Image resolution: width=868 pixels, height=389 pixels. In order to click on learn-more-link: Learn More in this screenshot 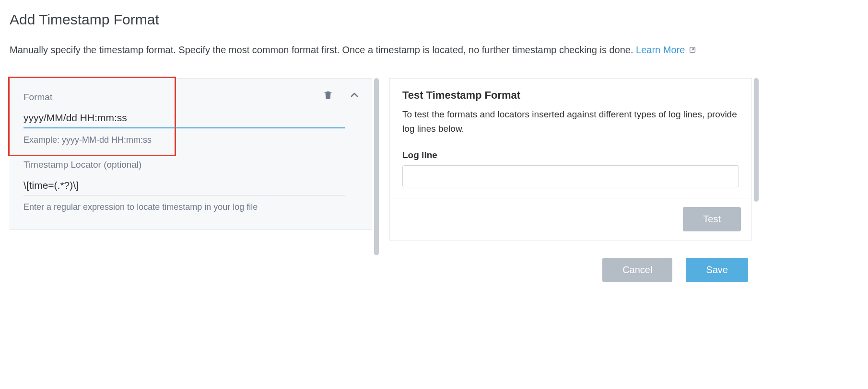, I will do `click(666, 50)`.